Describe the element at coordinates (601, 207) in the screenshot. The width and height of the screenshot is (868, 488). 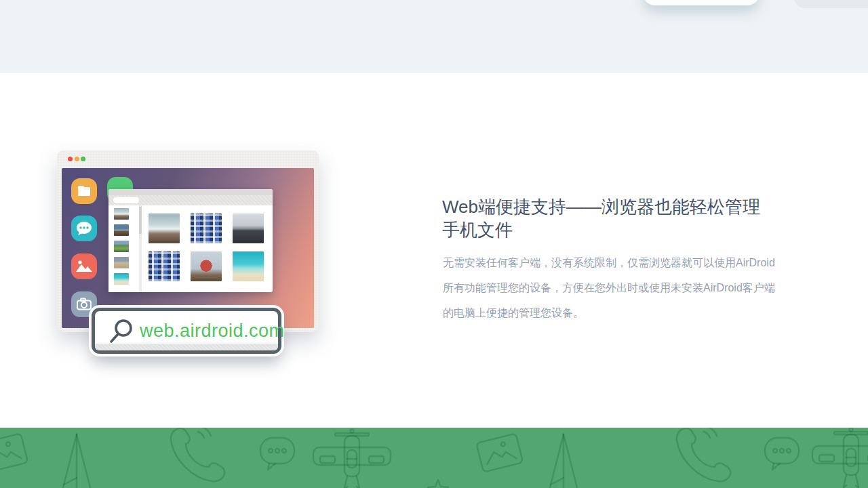
I see `feature-heading-line1: Web端便捷支持——浏览器也能轻松管理` at that location.